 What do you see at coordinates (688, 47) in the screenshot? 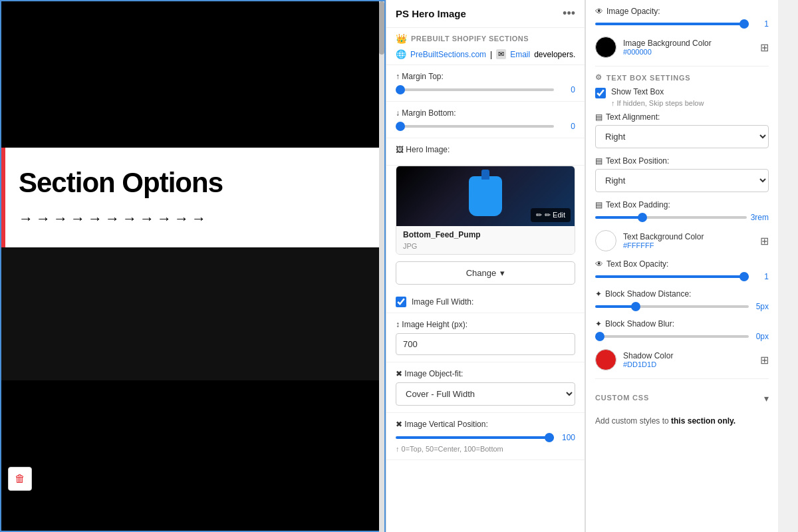
I see `image-bg-color-info: Image Background Color #000000` at bounding box center [688, 47].